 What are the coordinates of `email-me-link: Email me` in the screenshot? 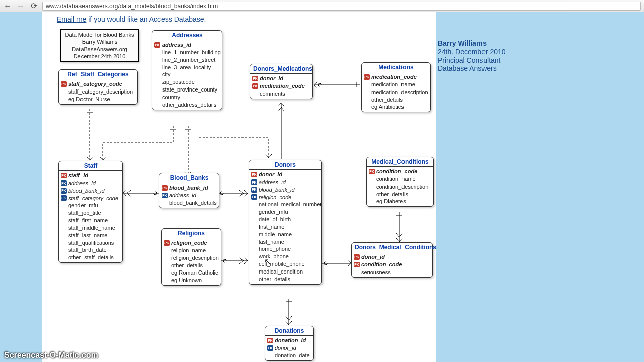 It's located at (71, 19).